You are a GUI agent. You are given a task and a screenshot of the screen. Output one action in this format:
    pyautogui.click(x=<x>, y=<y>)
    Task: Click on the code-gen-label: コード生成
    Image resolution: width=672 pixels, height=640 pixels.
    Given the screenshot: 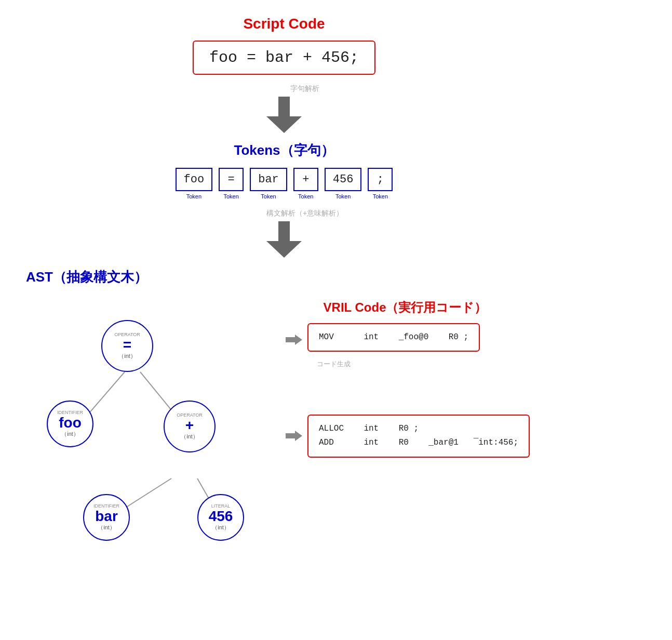 What is the action you would take?
    pyautogui.click(x=333, y=364)
    